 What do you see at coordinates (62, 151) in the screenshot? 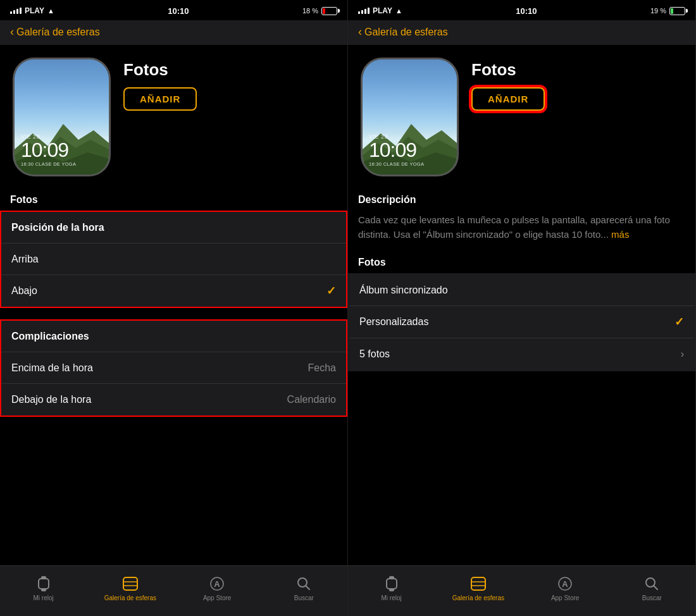
I see `left-watch-time-info: VIE 23 10:09 16:30 CLASE DE YOGA` at bounding box center [62, 151].